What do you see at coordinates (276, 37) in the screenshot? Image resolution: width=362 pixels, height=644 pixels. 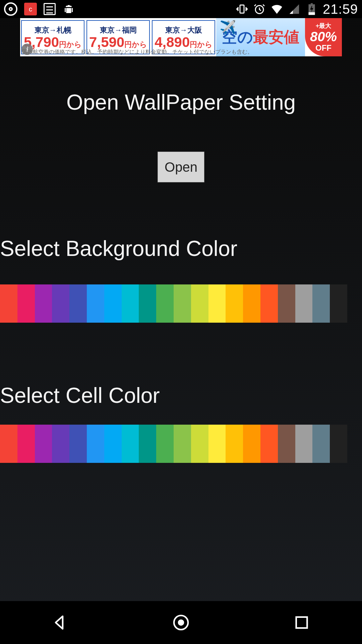 I see `ad-mid-text-red: 最安値` at bounding box center [276, 37].